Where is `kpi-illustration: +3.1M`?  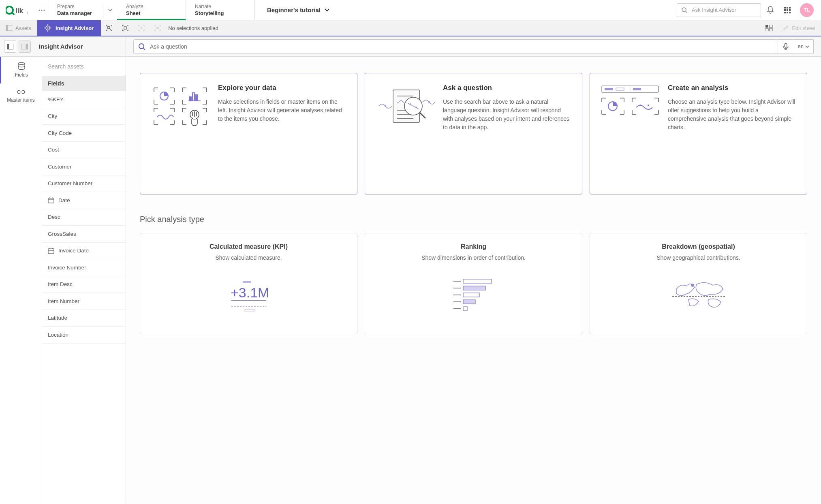 kpi-illustration: +3.1M is located at coordinates (249, 295).